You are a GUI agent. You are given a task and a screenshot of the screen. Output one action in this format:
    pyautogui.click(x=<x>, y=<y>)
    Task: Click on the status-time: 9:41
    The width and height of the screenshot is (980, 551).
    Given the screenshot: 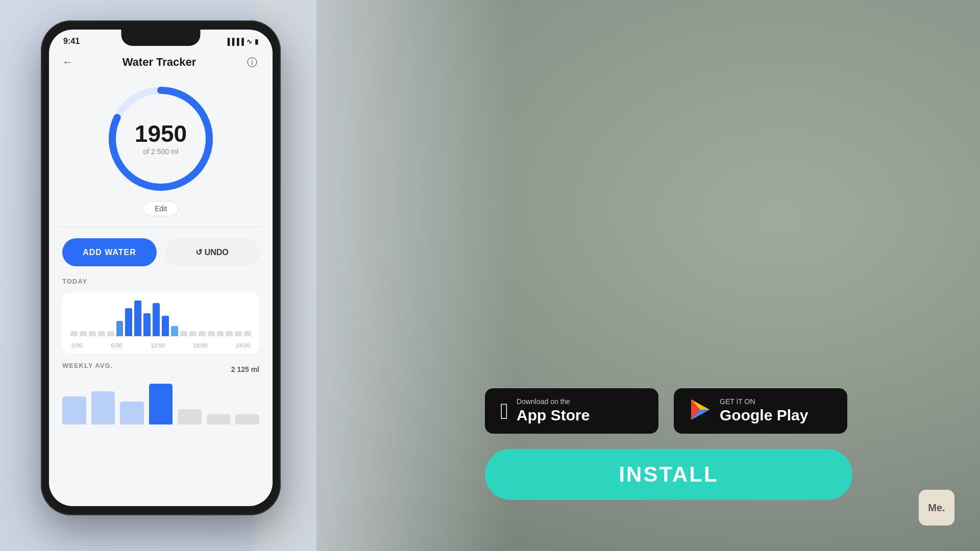 What is the action you would take?
    pyautogui.click(x=71, y=41)
    